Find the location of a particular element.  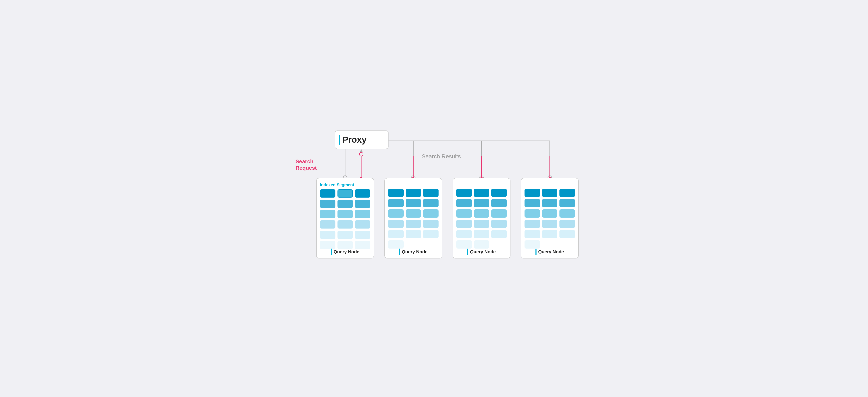

node-4-label: Query Node is located at coordinates (551, 252).